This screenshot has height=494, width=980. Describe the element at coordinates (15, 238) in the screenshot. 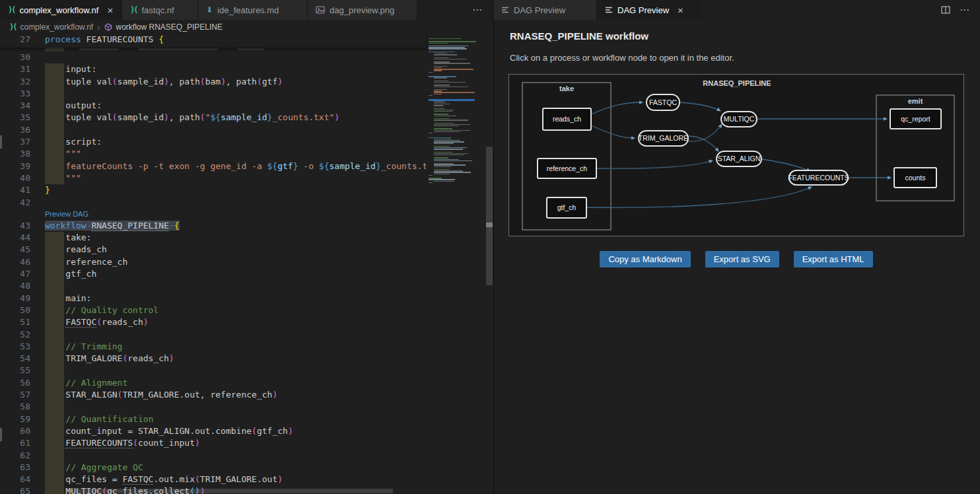

I see `line-number: 44` at that location.